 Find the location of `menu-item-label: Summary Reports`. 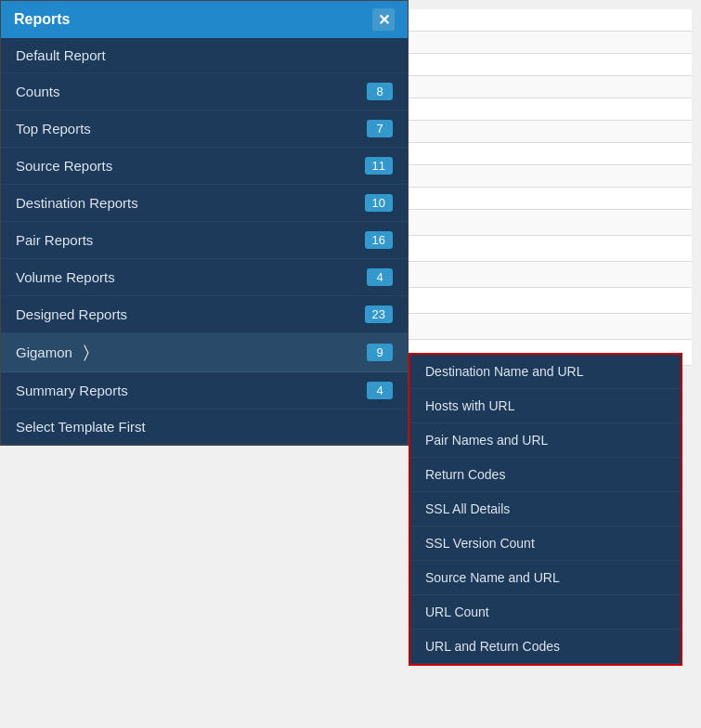

menu-item-label: Summary Reports is located at coordinates (72, 390).